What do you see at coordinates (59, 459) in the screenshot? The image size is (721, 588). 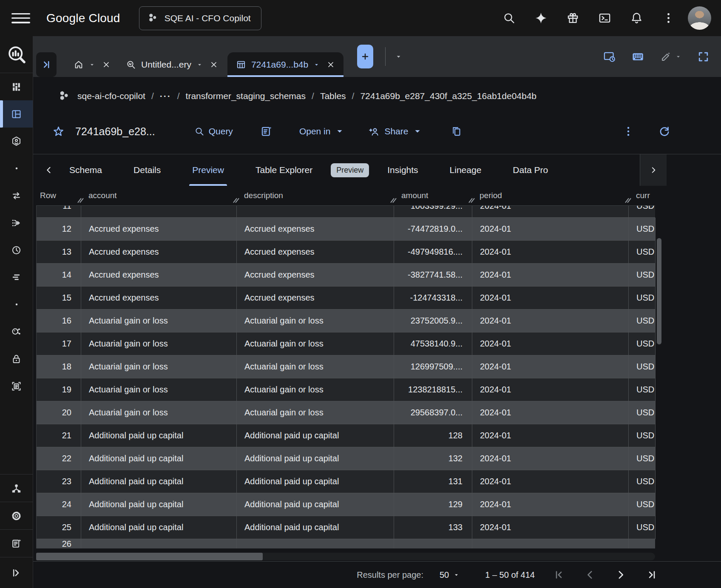 I see `cell-row: 22` at bounding box center [59, 459].